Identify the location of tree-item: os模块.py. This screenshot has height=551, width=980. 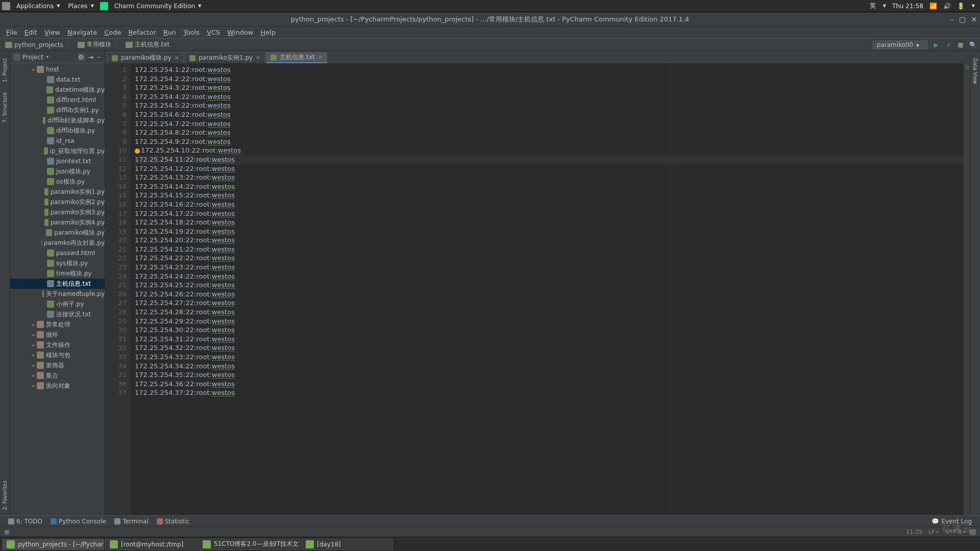
(57, 182).